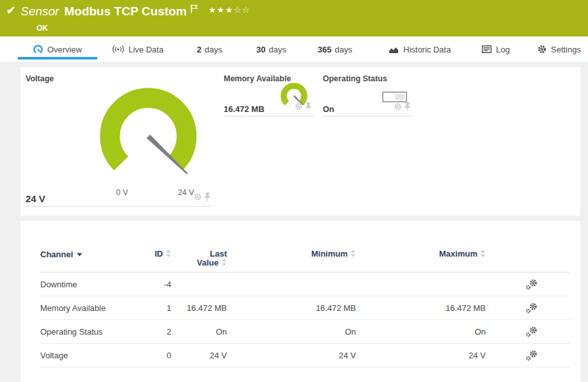  What do you see at coordinates (291, 255) in the screenshot?
I see `column-header-minimum: Minimum` at bounding box center [291, 255].